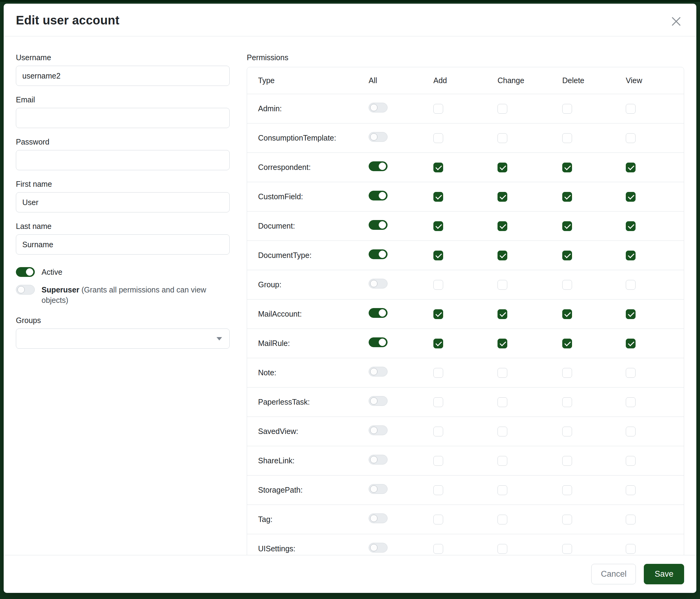 This screenshot has height=599, width=700. Describe the element at coordinates (123, 244) in the screenshot. I see `last-name-input` at that location.